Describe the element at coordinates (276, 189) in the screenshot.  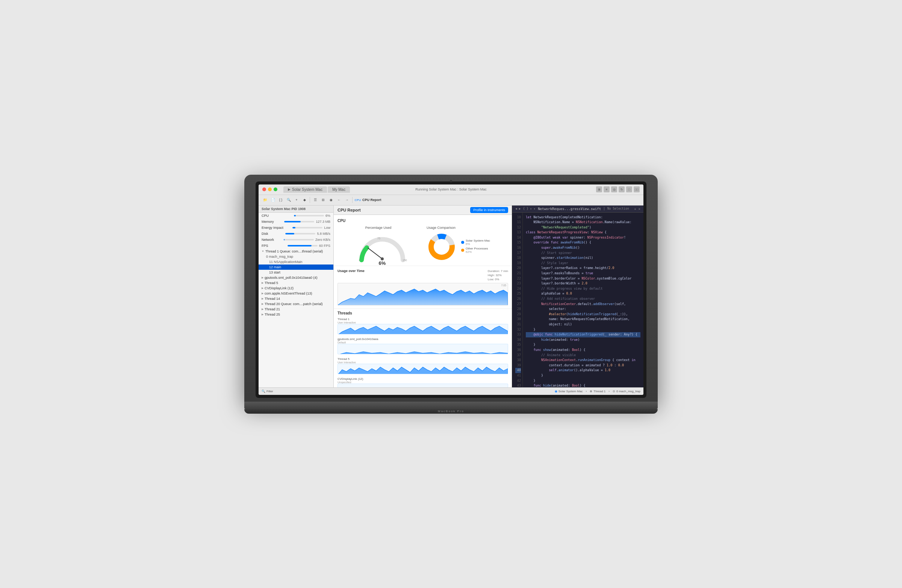
I see `maximize-button` at that location.